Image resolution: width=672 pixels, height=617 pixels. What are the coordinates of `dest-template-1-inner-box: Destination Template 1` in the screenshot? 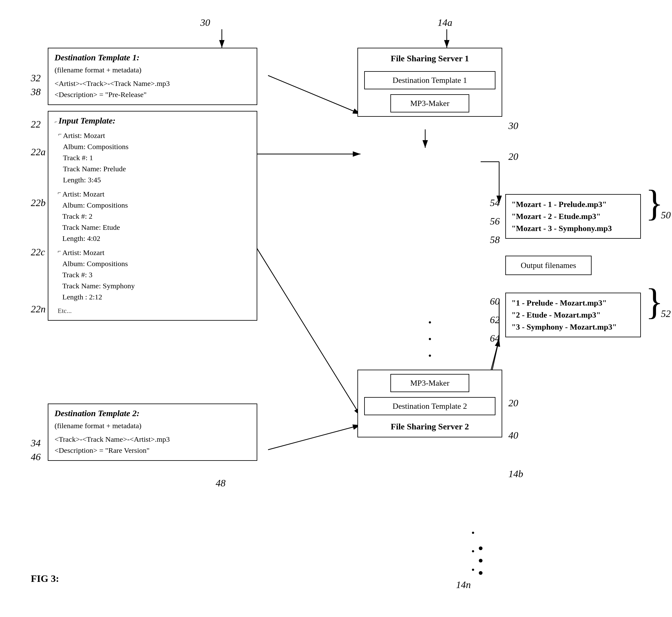 It's located at (430, 80).